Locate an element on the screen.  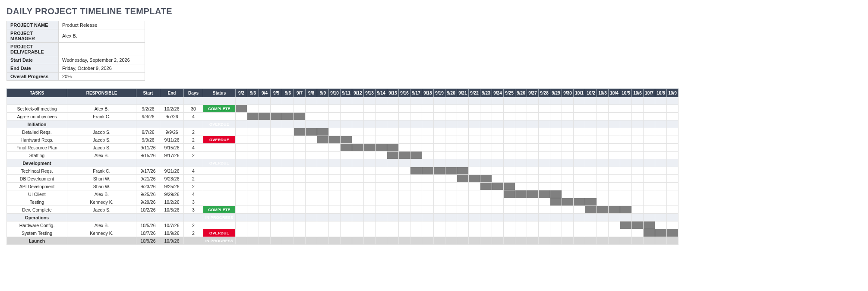
cell-responsible: Kennedy K. is located at coordinates (102, 233).